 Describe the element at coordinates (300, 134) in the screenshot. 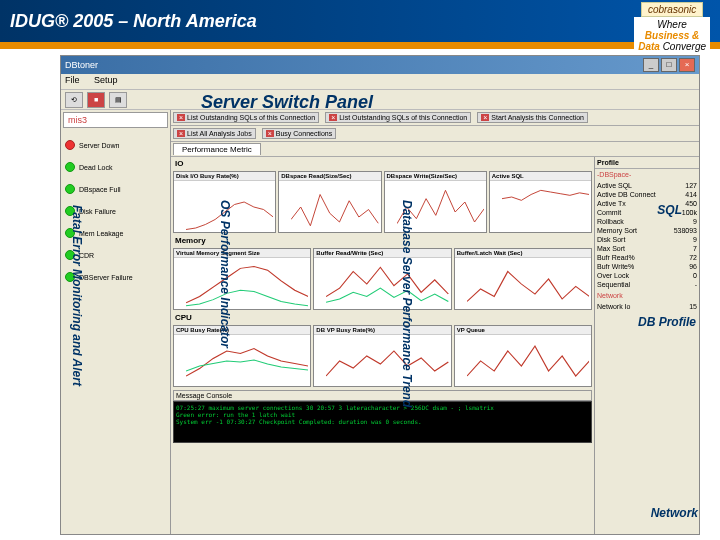

I see `conn-btn-4: ×Busy Connections` at that location.